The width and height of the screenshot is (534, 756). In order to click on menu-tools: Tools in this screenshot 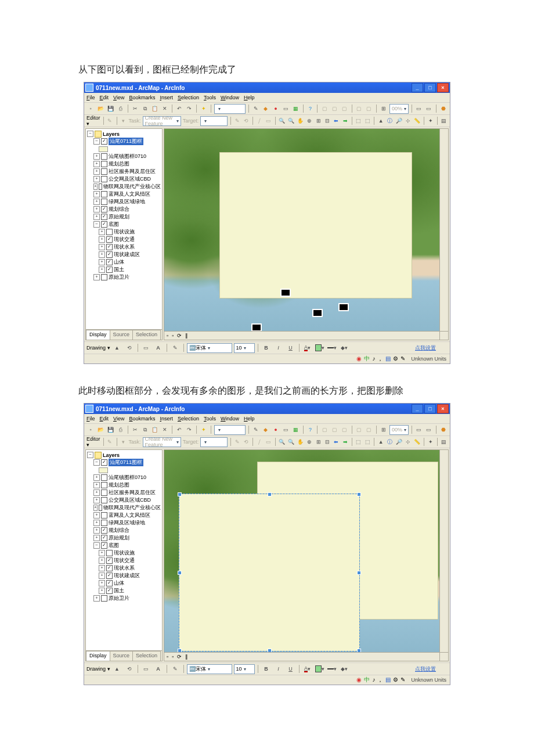, I will do `click(210, 98)`.